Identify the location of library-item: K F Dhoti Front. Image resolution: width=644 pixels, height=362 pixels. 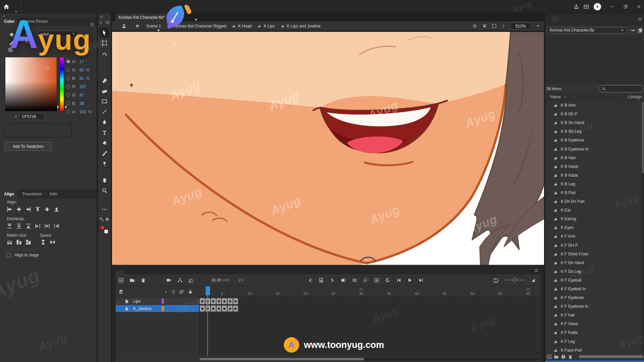
(594, 254).